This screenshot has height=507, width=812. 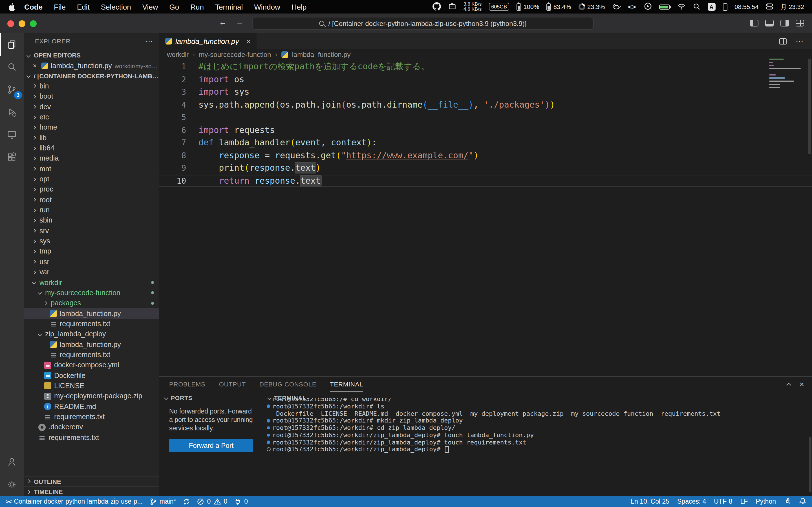 I want to click on menu-date: 月 23:32, so click(x=793, y=7).